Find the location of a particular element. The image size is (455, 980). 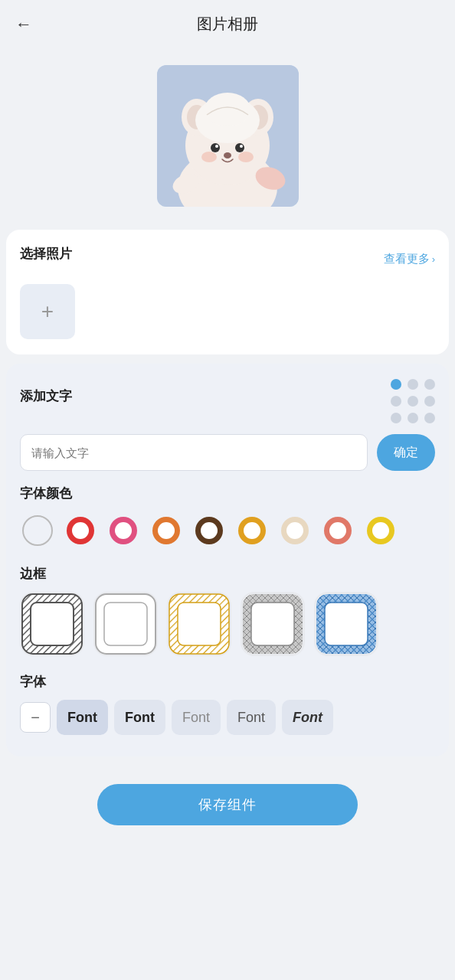

color-option-gold is located at coordinates (252, 531).